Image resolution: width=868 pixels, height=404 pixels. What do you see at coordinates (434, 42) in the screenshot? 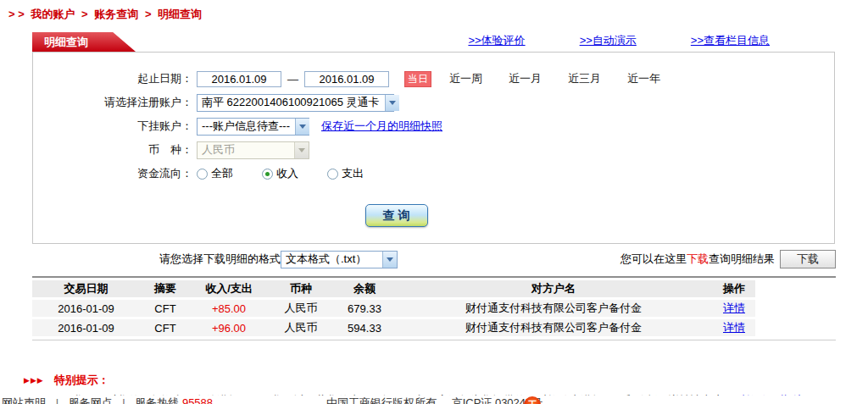
I see `panel-header: 明细查询 >>体验评价 >>自动演示 >>查看栏目信息` at bounding box center [434, 42].